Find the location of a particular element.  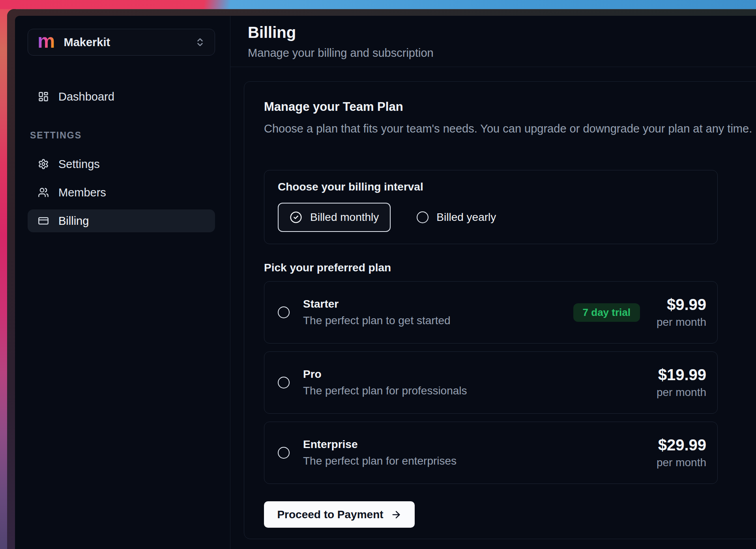

sidebar-item-dashboard: Dashboard is located at coordinates (122, 97).